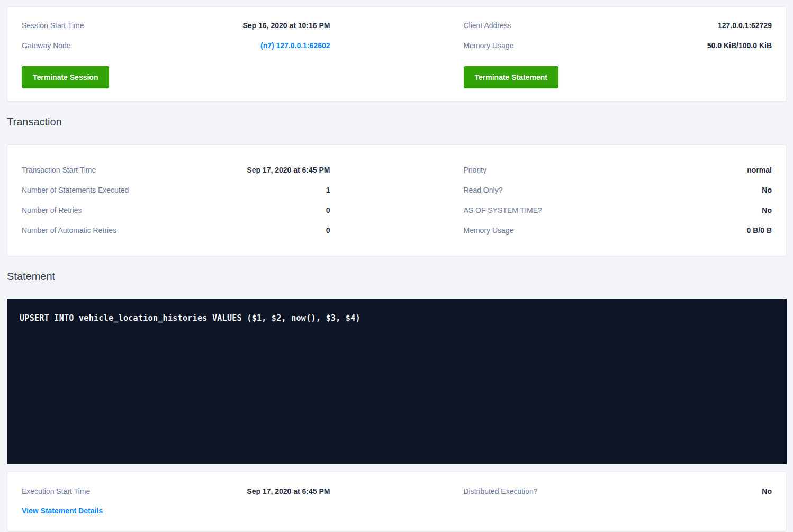 Image resolution: width=793 pixels, height=532 pixels. I want to click on statement-heading: Statement, so click(397, 276).